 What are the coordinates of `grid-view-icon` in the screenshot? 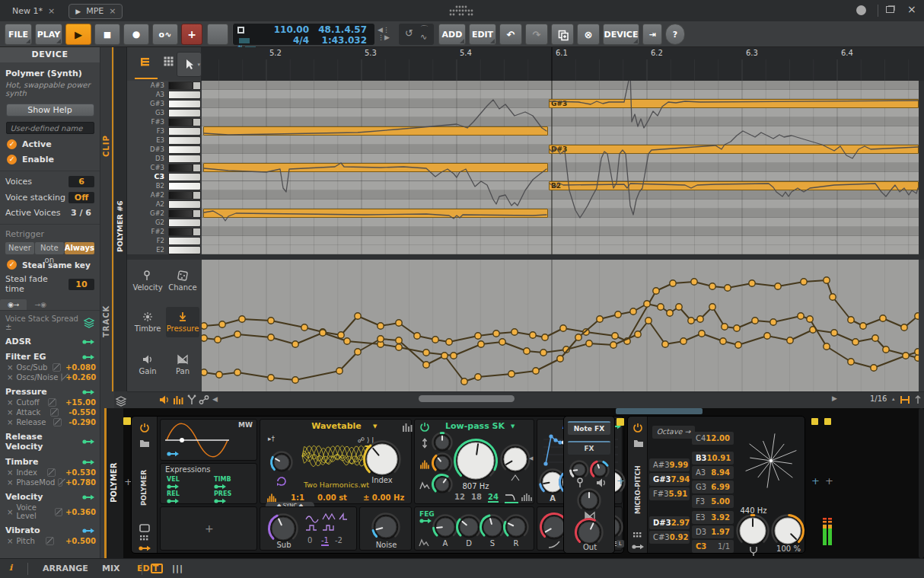 It's located at (169, 62).